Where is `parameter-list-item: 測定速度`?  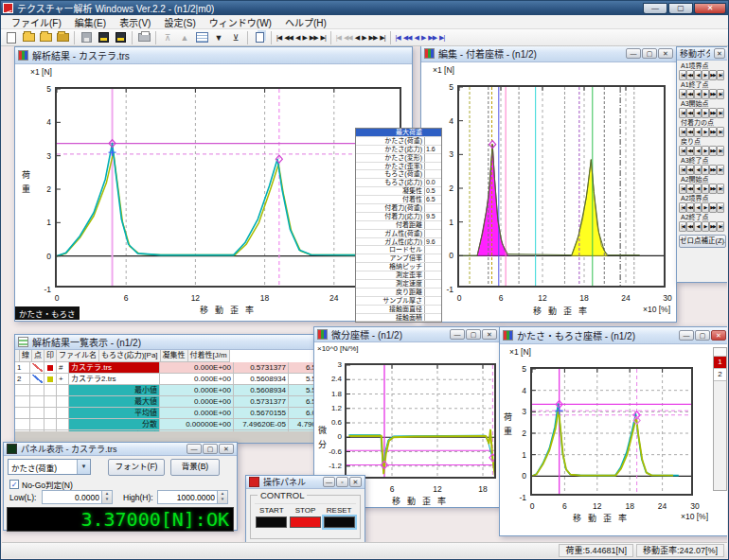 parameter-list-item: 測定速度 is located at coordinates (399, 284).